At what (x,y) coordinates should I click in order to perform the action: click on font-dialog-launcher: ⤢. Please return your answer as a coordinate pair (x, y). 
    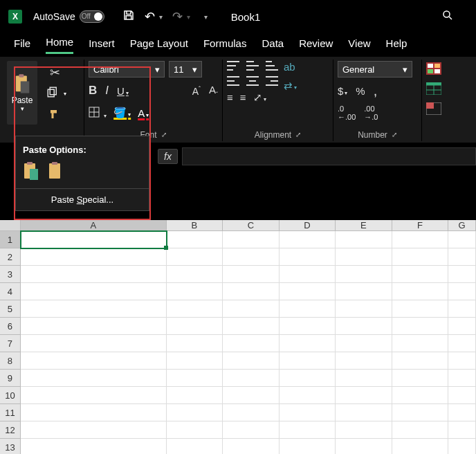
    Looking at the image, I should click on (164, 135).